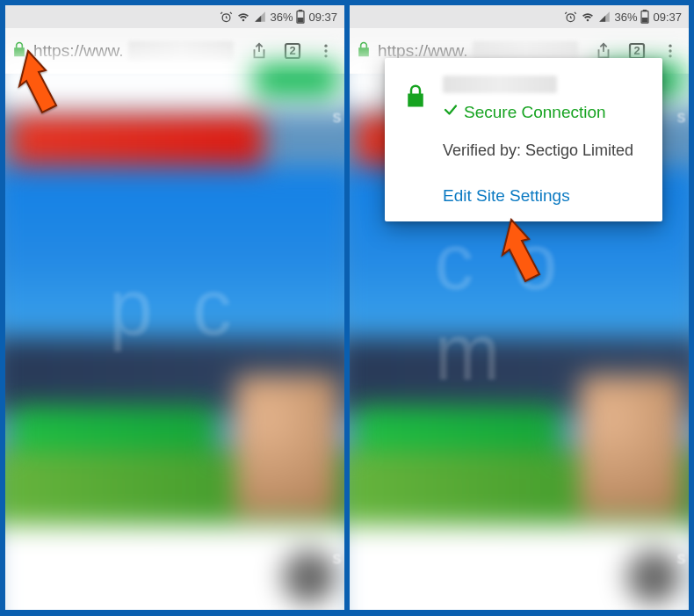 This screenshot has width=694, height=616. I want to click on check-icon, so click(451, 112).